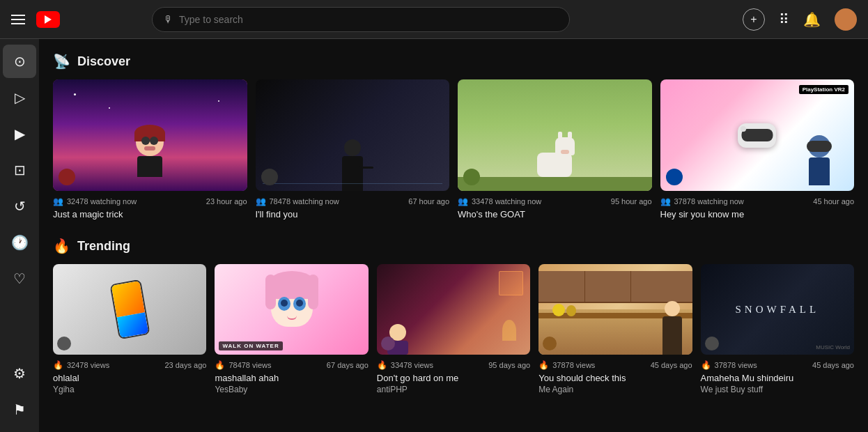  What do you see at coordinates (304, 201) in the screenshot?
I see `watch-count-2: 78478 watching now` at bounding box center [304, 201].